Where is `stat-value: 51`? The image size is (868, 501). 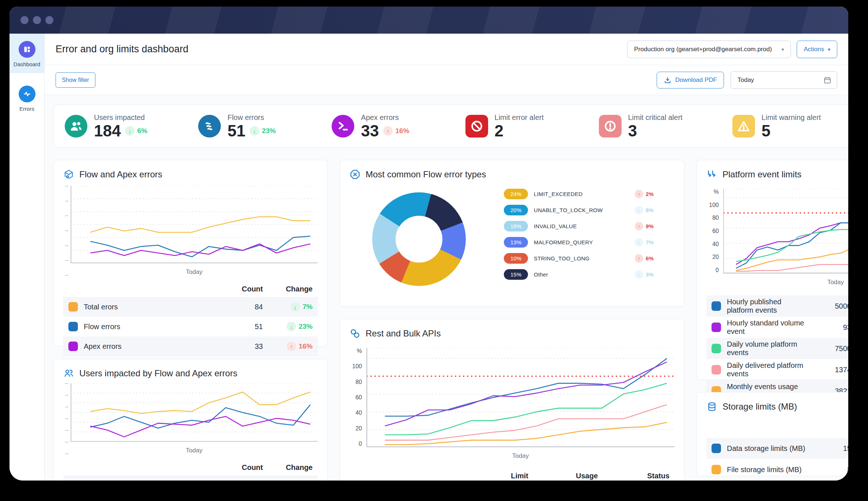
stat-value: 51 is located at coordinates (236, 131).